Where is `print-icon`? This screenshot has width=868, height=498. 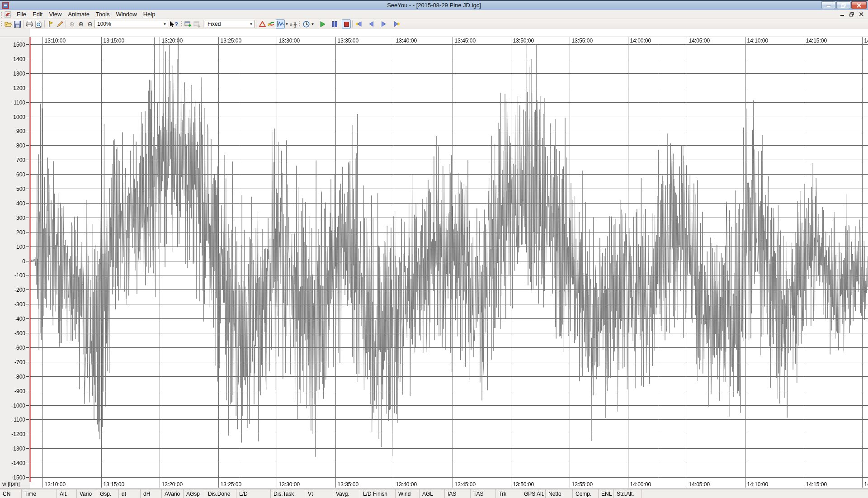
print-icon is located at coordinates (29, 24).